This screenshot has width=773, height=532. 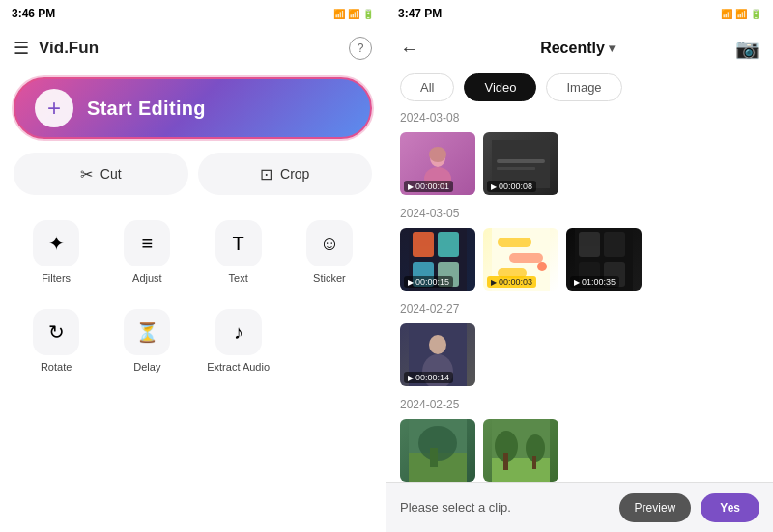 I want to click on preview-button: Preview, so click(x=655, y=508).